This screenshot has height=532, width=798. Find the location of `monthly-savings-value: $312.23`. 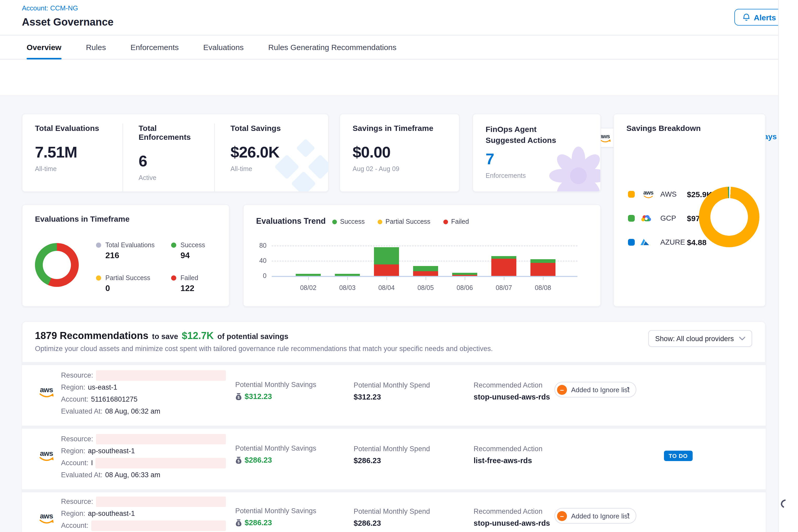

monthly-savings-value: $312.23 is located at coordinates (259, 396).